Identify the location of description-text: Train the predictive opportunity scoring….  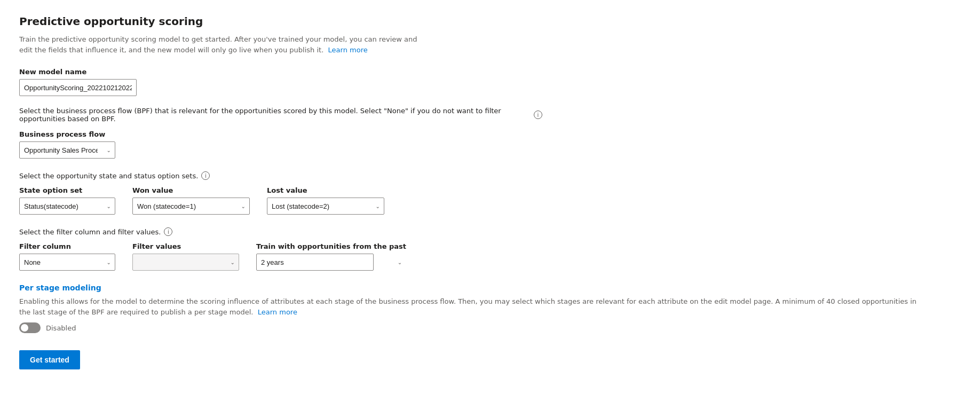
(222, 45).